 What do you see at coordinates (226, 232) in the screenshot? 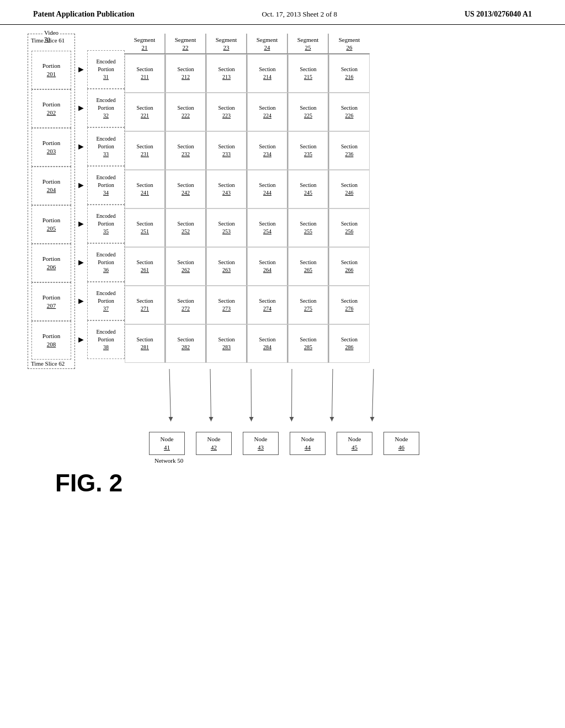
I see `sec-num: 253` at bounding box center [226, 232].